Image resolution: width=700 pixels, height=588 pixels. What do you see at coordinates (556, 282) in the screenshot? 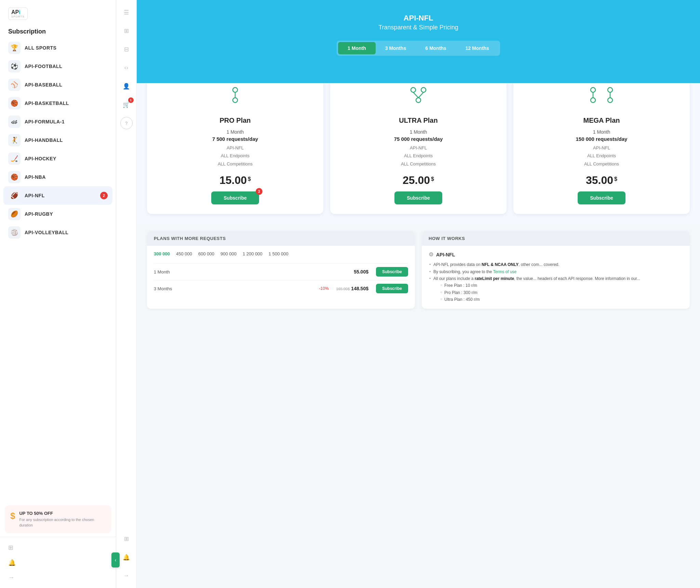
I see `how-list: API-NFL provides data on NFL & NCAA ONLY…` at bounding box center [556, 282].